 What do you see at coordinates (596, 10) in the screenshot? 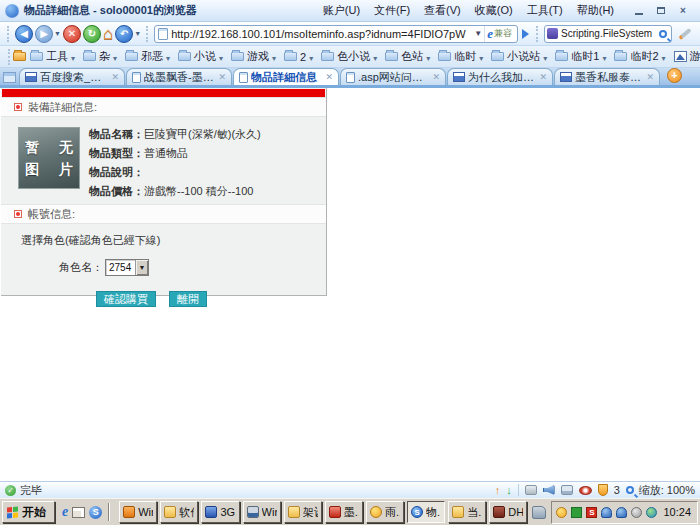
I see `menu-help: 帮助(H)` at bounding box center [596, 10].